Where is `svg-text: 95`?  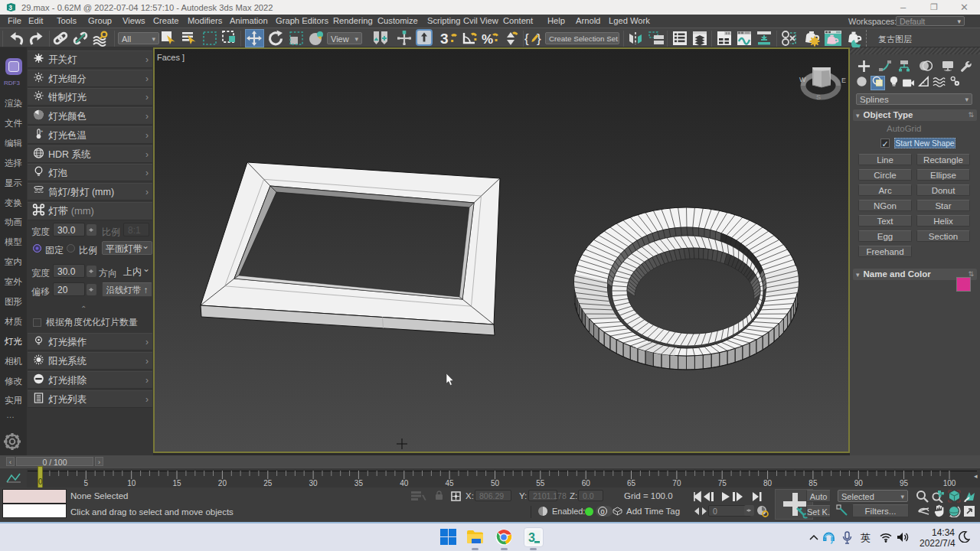
svg-text: 95 is located at coordinates (904, 484).